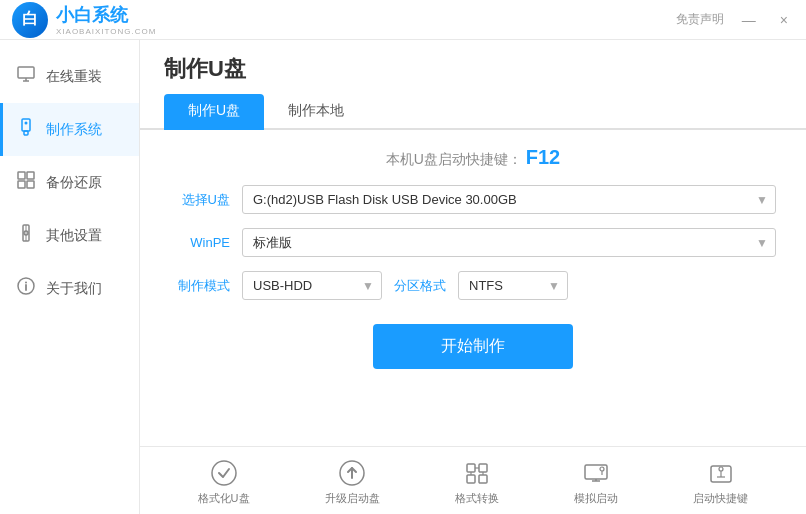  What do you see at coordinates (477, 482) in the screenshot?
I see `format-convert-button: 格式转换` at bounding box center [477, 482].